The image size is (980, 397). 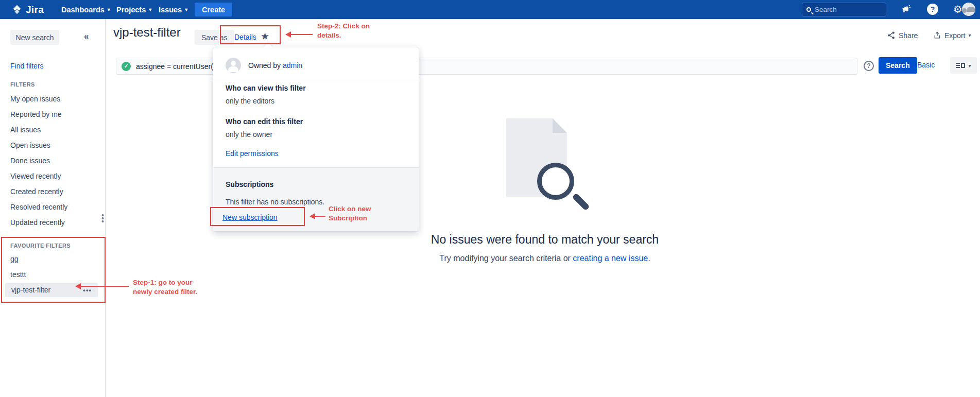 What do you see at coordinates (264, 122) in the screenshot?
I see `edit-permission-title: Who can edit this filter` at bounding box center [264, 122].